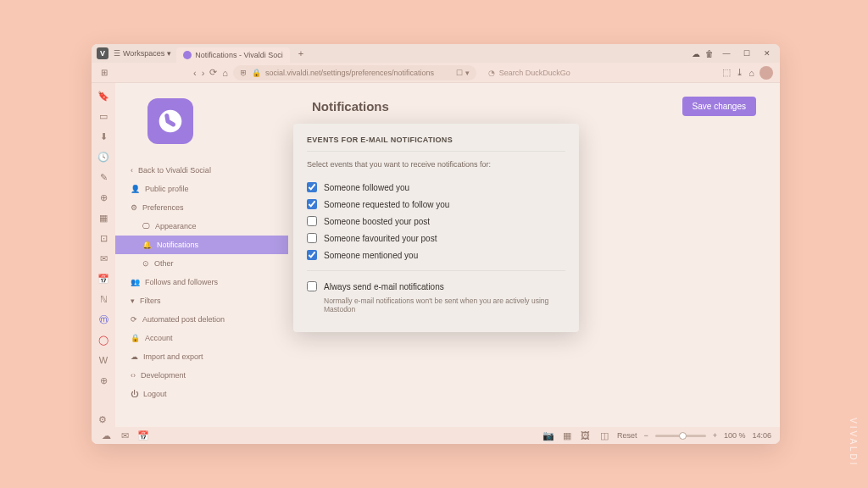 The image size is (868, 488). I want to click on settings-panel-icon: ⚙, so click(103, 420).